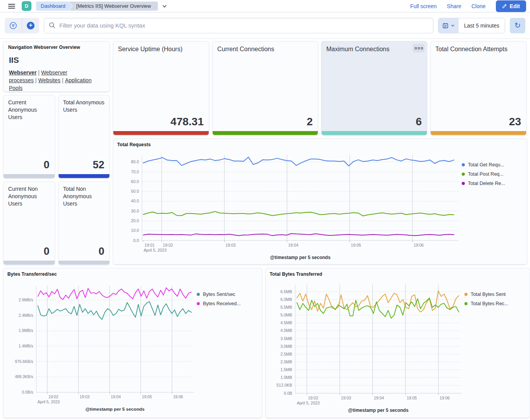 Image resolution: width=530 pixels, height=420 pixels. Describe the element at coordinates (492, 165) in the screenshot. I see `legend-item: Total Get Requ...` at that location.